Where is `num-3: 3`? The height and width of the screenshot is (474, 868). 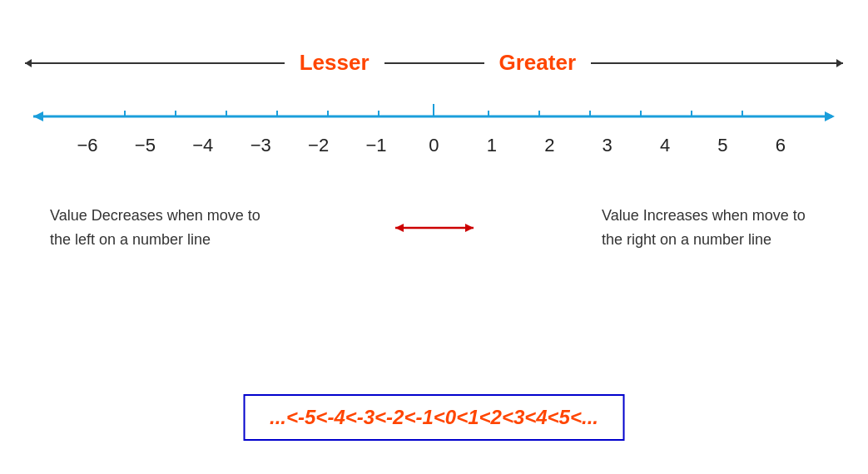 num-3: 3 is located at coordinates (608, 146).